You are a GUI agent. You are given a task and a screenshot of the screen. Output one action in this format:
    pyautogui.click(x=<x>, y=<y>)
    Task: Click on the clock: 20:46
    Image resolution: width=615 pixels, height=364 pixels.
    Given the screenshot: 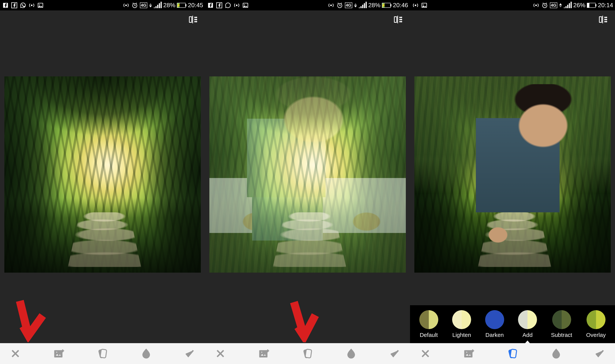 What is the action you would take?
    pyautogui.click(x=400, y=5)
    